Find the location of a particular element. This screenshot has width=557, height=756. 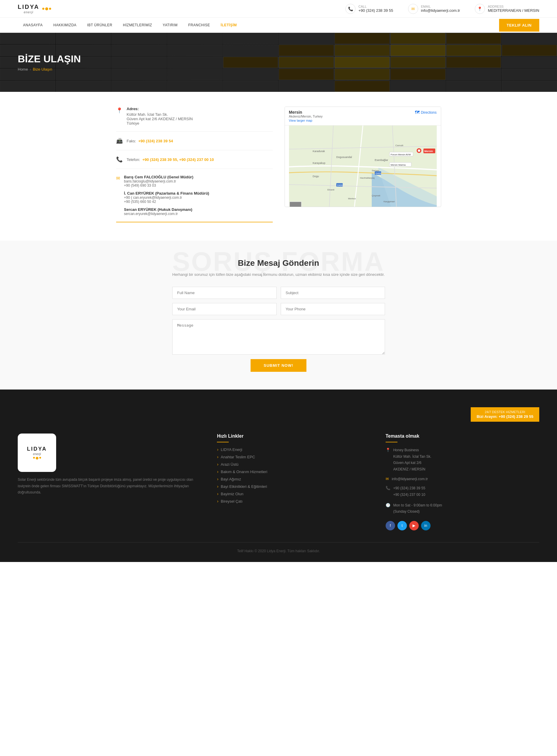

footer-contact-divider is located at coordinates (392, 442).